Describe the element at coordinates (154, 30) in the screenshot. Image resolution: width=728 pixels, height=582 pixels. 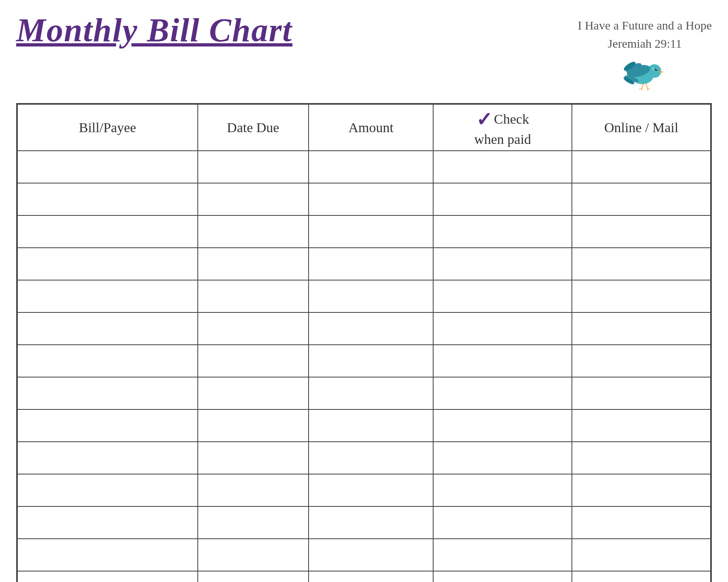
I see `main-title: Monthly Bill Chart` at that location.